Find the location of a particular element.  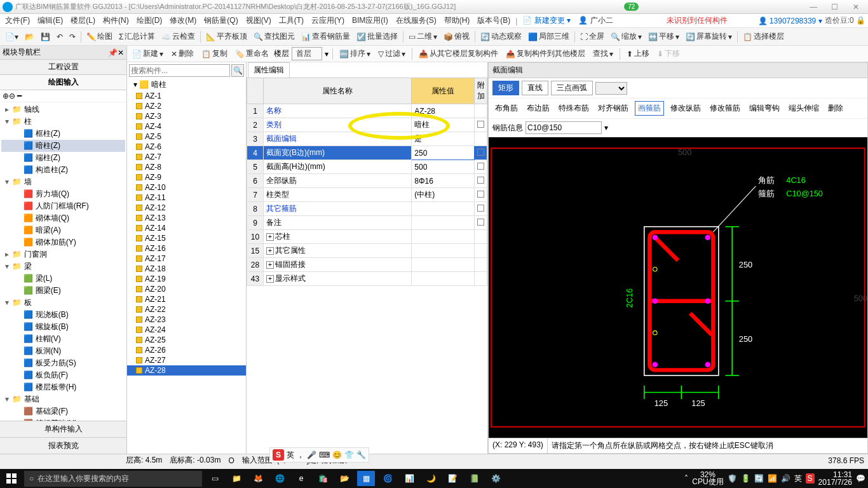

list-item: AZ-23 is located at coordinates (187, 320).